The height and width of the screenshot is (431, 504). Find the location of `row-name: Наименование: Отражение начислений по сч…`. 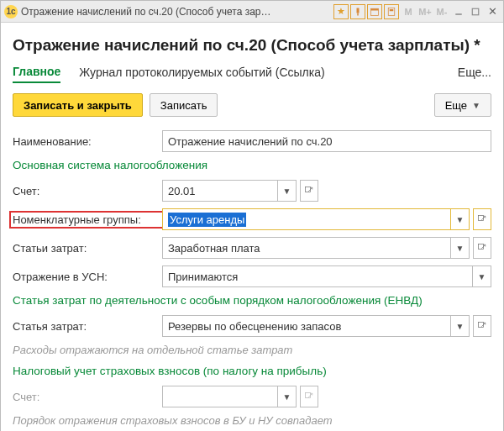

row-name: Наименование: Отражение начислений по сч… is located at coordinates (252, 141).